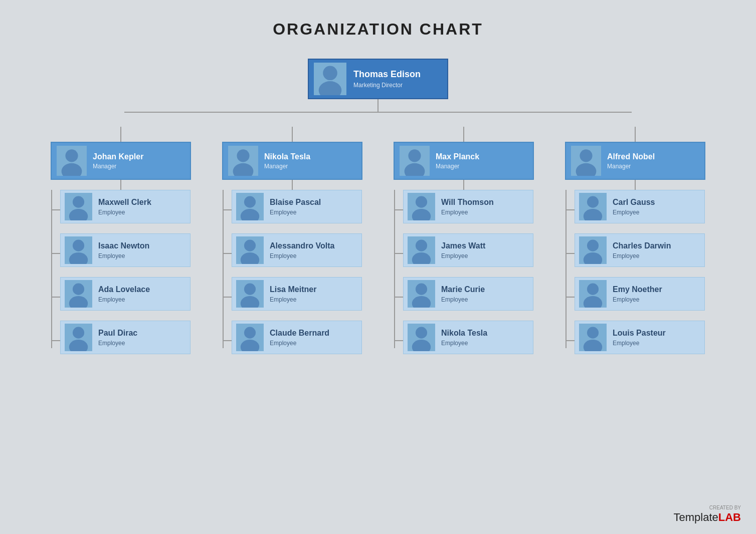 This screenshot has height=534, width=756. Describe the element at coordinates (468, 294) in the screenshot. I see `employee-card: Marie CurieEmployee` at that location.